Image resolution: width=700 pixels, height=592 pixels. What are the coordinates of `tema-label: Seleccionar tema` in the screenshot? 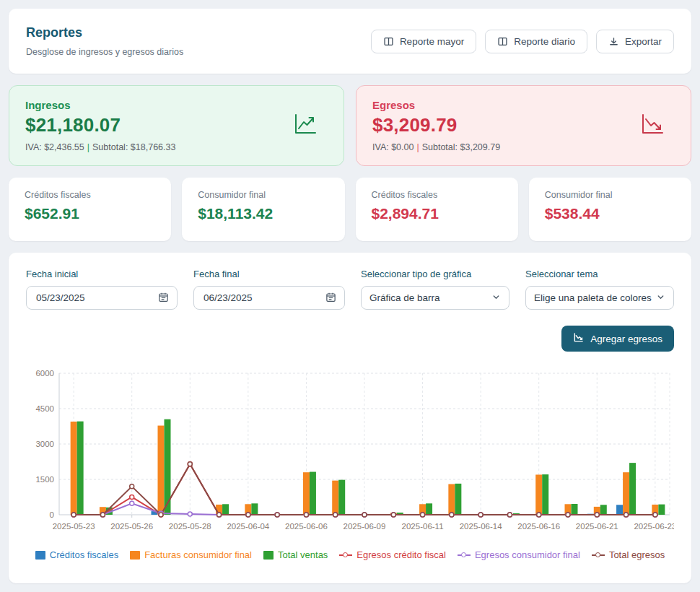 It's located at (600, 274).